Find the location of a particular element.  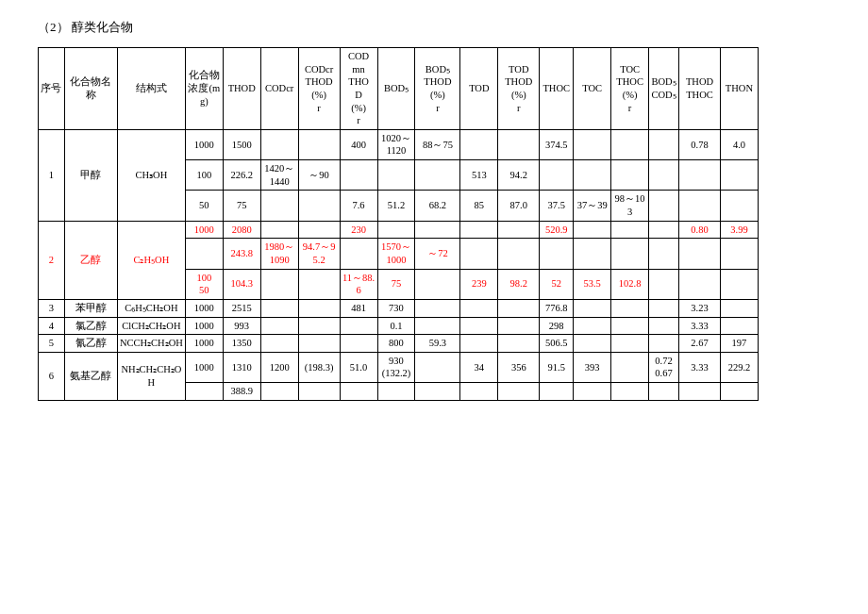

table-cell: 氨基乙醇 is located at coordinates (91, 375).